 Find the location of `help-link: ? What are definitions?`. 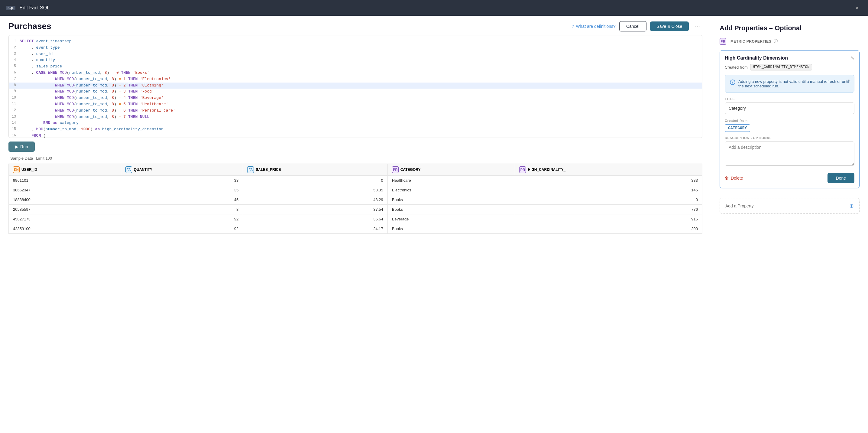

help-link: ? What are definitions? is located at coordinates (594, 26).